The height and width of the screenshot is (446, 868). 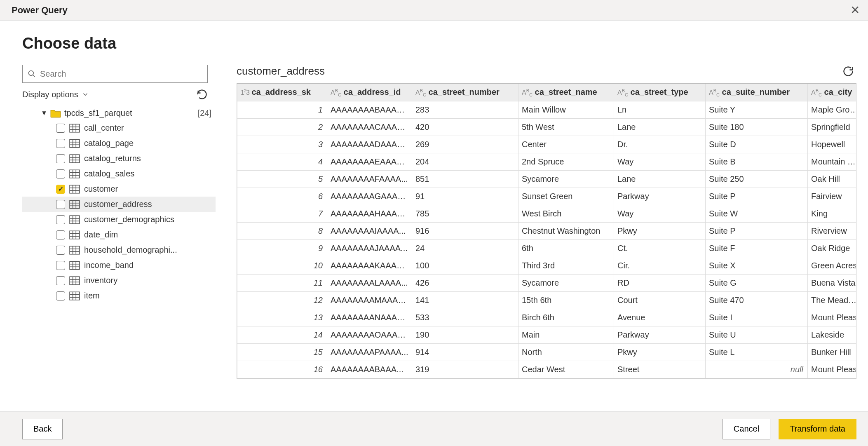 What do you see at coordinates (119, 174) in the screenshot?
I see `table-item-catalogsales: catalog_sales` at bounding box center [119, 174].